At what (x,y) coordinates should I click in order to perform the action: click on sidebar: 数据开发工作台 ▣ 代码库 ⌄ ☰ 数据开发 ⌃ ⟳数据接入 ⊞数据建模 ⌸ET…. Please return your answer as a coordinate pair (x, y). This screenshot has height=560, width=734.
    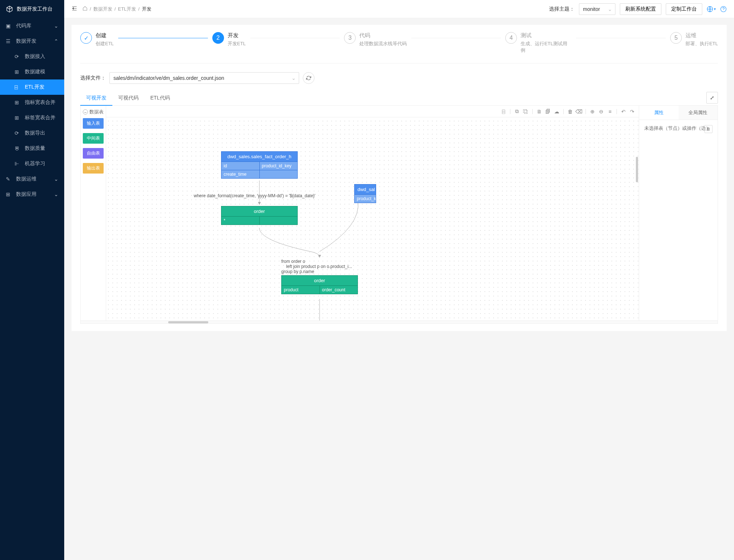
    Looking at the image, I should click on (32, 280).